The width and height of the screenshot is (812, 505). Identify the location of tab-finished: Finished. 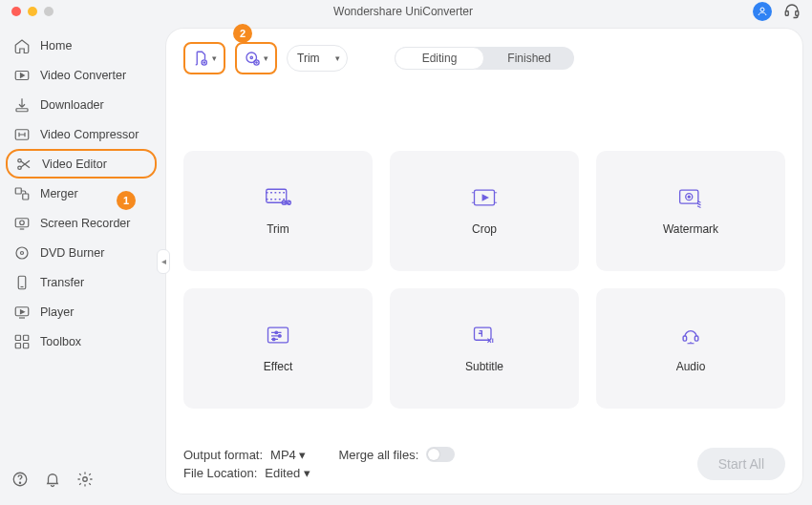
(529, 58).